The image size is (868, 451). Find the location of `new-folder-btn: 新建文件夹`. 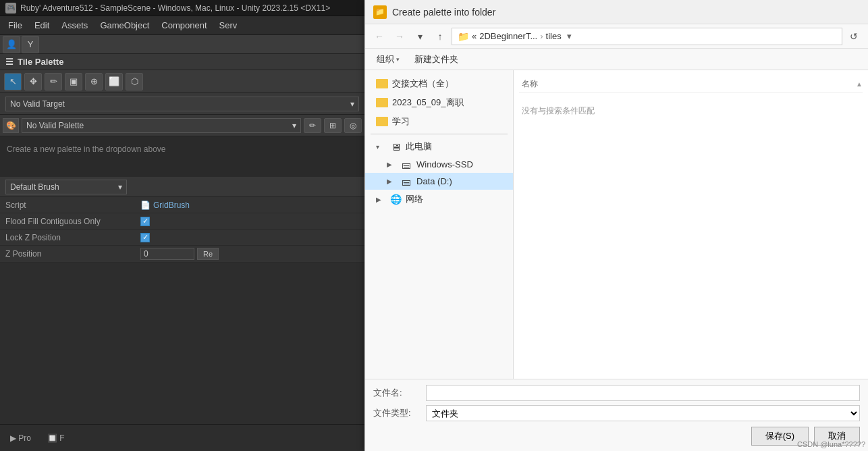

new-folder-btn: 新建文件夹 is located at coordinates (436, 59).